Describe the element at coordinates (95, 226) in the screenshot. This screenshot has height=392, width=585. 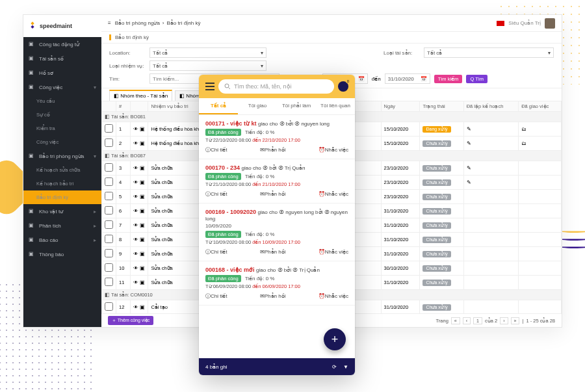
I see `chevron-icon: ▸` at that location.